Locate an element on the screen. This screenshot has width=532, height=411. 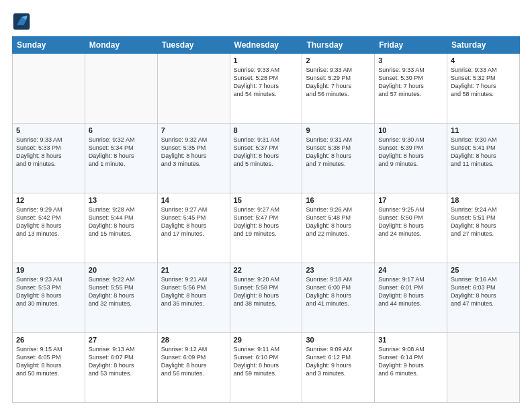
day-info: Sunrise: 9:26 AM Sunset: 5:48 PM Dayligh… is located at coordinates (339, 222).